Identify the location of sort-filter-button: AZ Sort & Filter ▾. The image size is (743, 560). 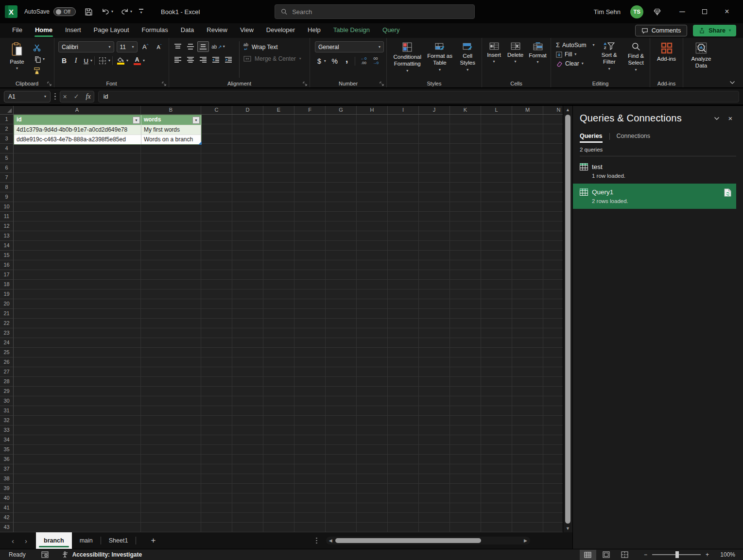
(609, 59).